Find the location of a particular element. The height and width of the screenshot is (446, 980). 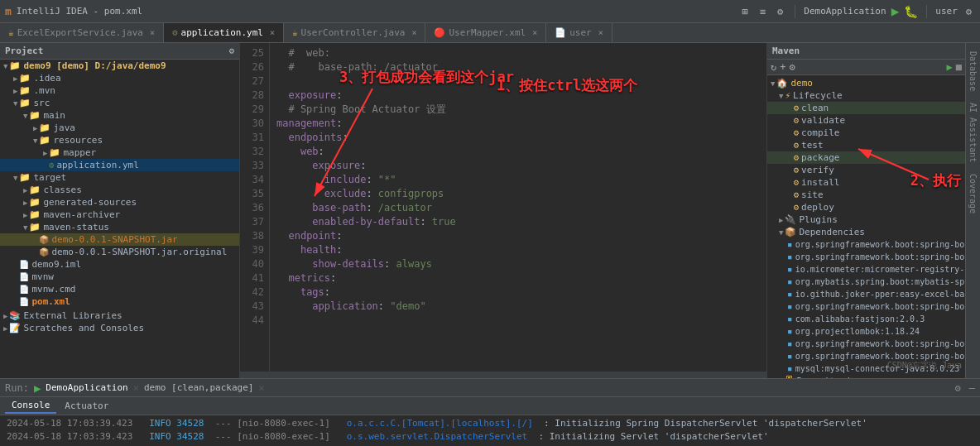

maven-dep-10: ▪ org.springframework.boot:spring-boot-s… is located at coordinates (866, 356).